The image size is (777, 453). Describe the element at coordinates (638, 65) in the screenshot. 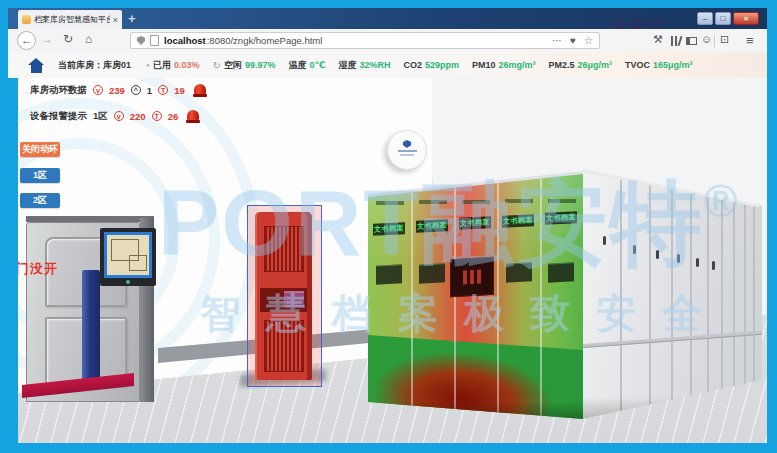

I see `metric-label: TVOC` at that location.